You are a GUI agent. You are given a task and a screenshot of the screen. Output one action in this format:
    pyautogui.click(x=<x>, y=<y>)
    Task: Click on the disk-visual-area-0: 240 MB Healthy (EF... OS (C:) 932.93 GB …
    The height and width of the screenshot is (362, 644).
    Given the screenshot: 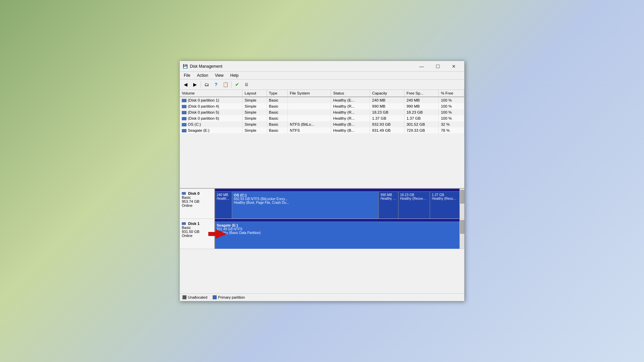 What is the action you would take?
    pyautogui.click(x=337, y=204)
    